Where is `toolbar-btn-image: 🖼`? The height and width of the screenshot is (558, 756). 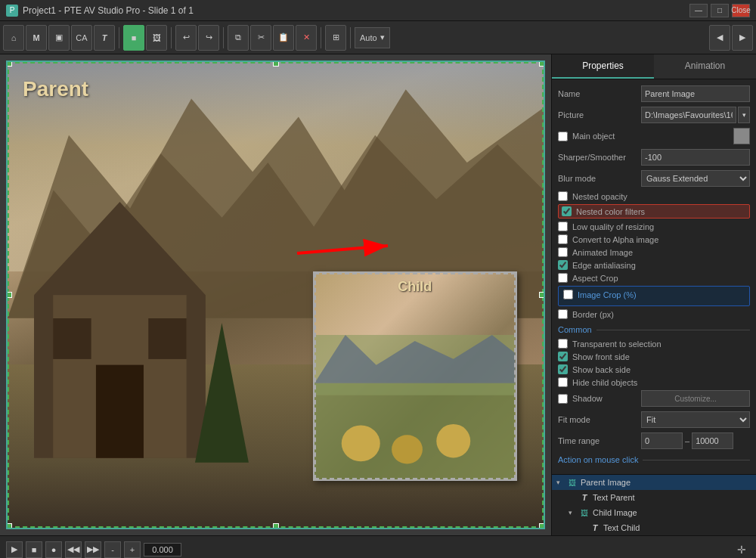 toolbar-btn-image: 🖼 is located at coordinates (156, 38).